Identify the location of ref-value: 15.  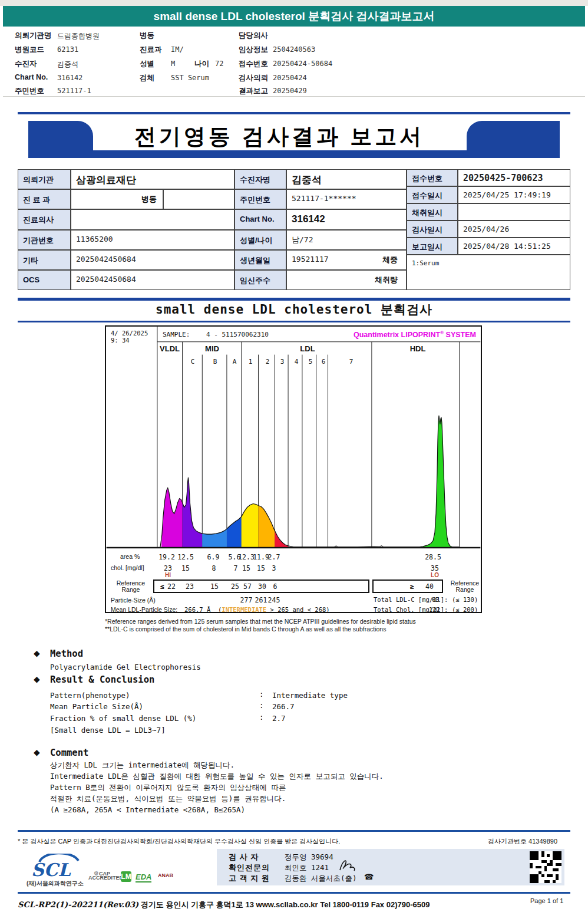
(214, 587).